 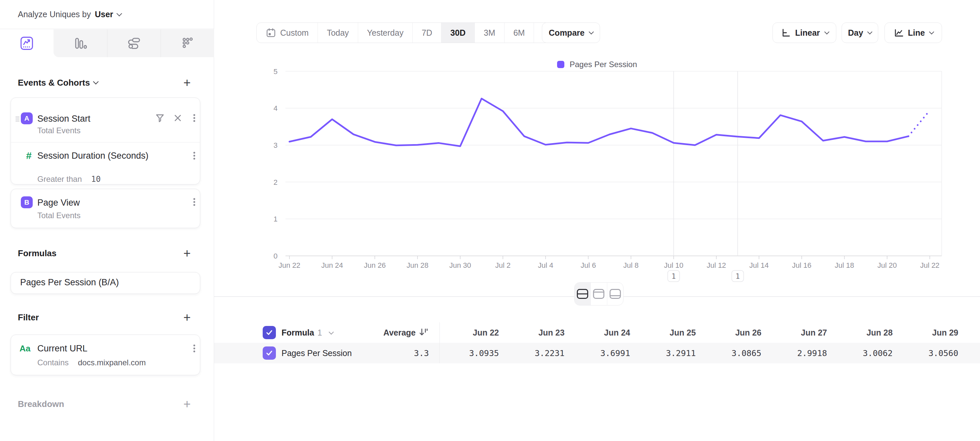 What do you see at coordinates (375, 265) in the screenshot?
I see `x-axis-tick-label: Jun 26` at bounding box center [375, 265].